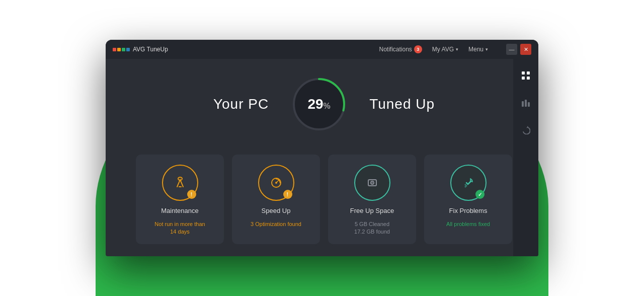  Describe the element at coordinates (457, 49) in the screenshot. I see `my-avg-chevron-icon: ▾` at that location.